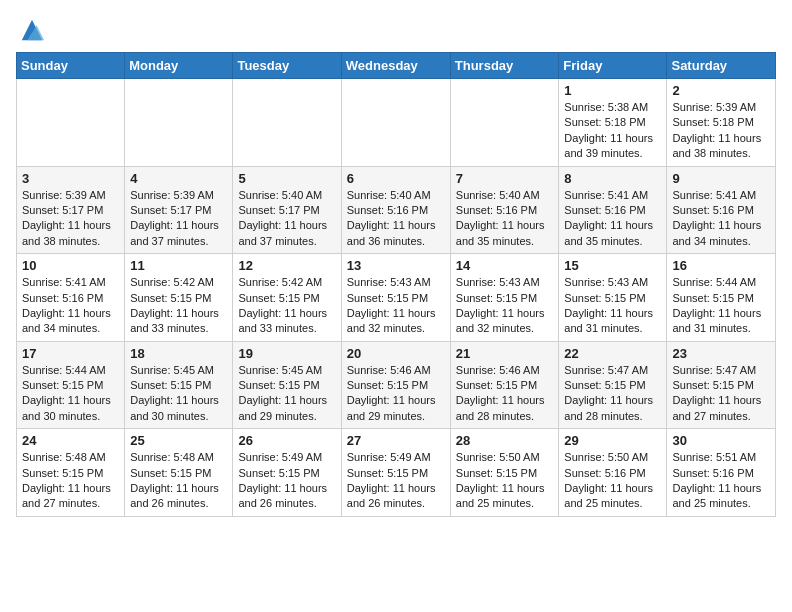  I want to click on calendar-cell: 21 Sunrise: 5:46 AM Sunset: 5:15 PM Dayl…, so click(504, 385).